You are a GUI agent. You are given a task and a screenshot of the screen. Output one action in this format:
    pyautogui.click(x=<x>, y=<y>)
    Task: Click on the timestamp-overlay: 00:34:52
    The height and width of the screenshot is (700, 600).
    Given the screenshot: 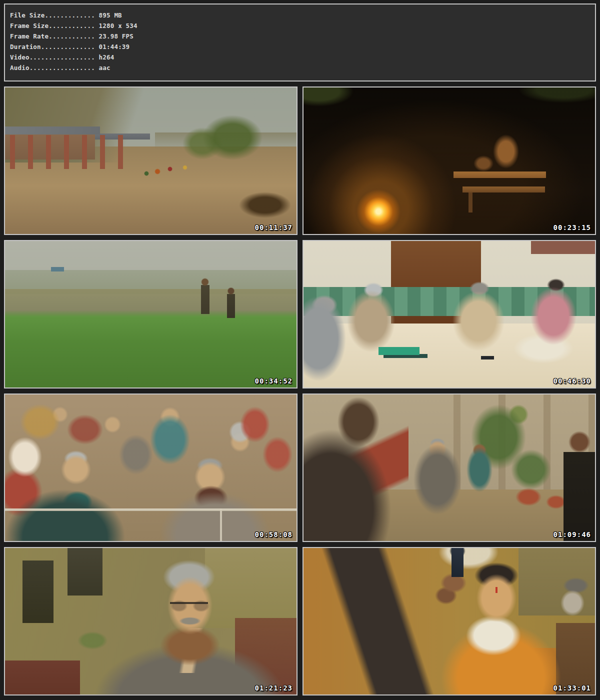 What is the action you would take?
    pyautogui.click(x=274, y=381)
    